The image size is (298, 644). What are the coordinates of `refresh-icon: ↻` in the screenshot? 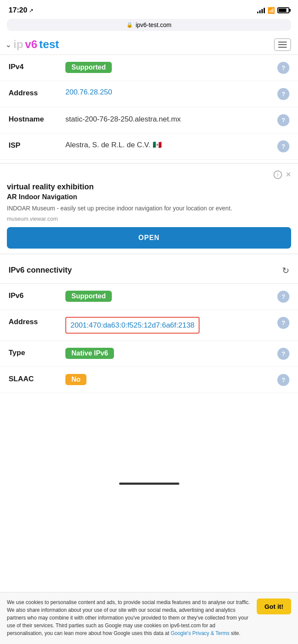 It's located at (286, 270).